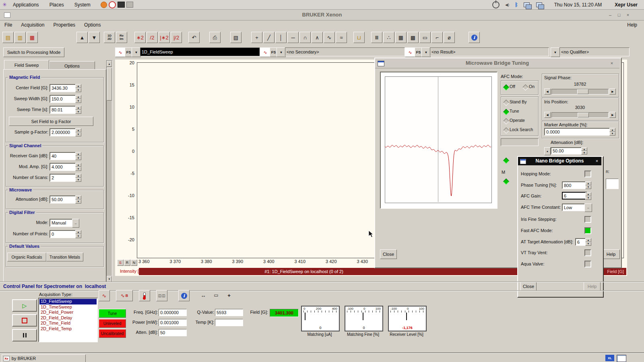 This screenshot has height=362, width=644. Describe the element at coordinates (109, 84) in the screenshot. I see `scrollbar-thumb` at that location.